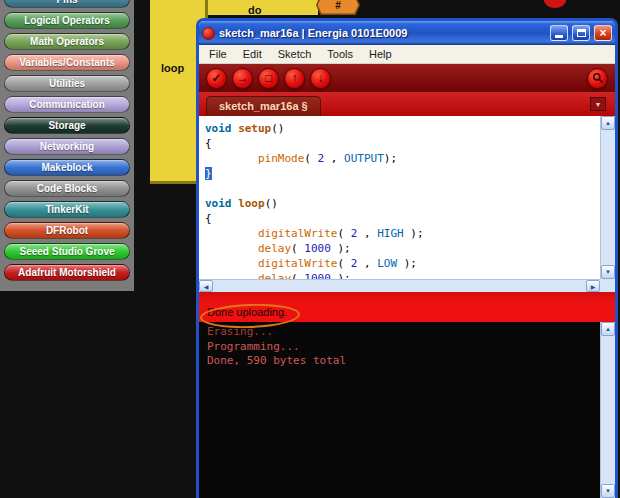  Describe the element at coordinates (338, 7) in the screenshot. I see `number-block-label: #` at that location.